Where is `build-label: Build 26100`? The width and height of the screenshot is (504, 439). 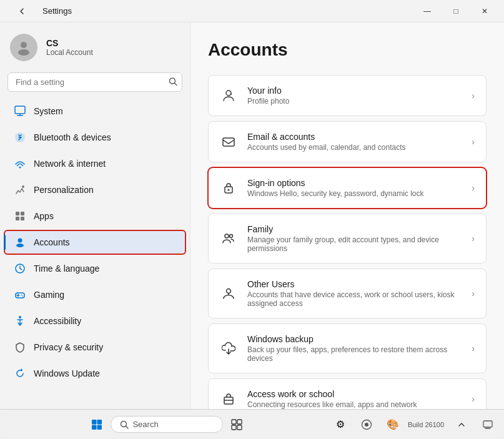 build-label: Build 26100 is located at coordinates (426, 425).